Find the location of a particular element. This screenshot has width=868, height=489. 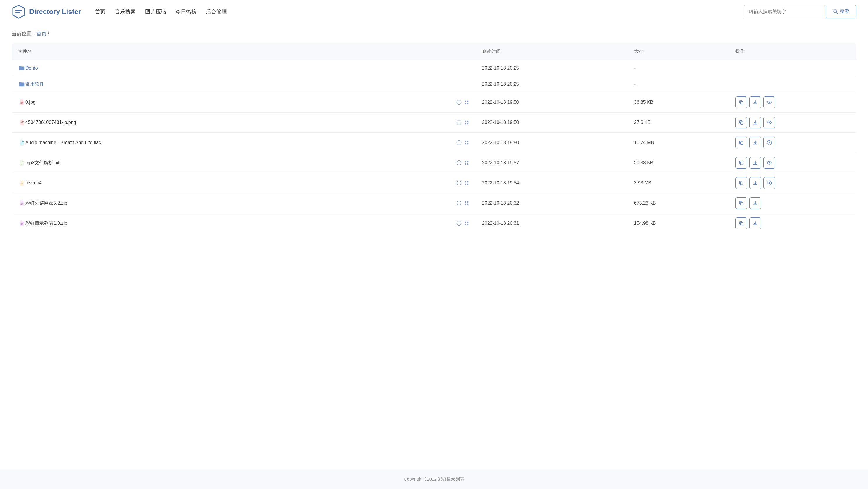

breadcrumb-home-link: 首页 is located at coordinates (41, 34).